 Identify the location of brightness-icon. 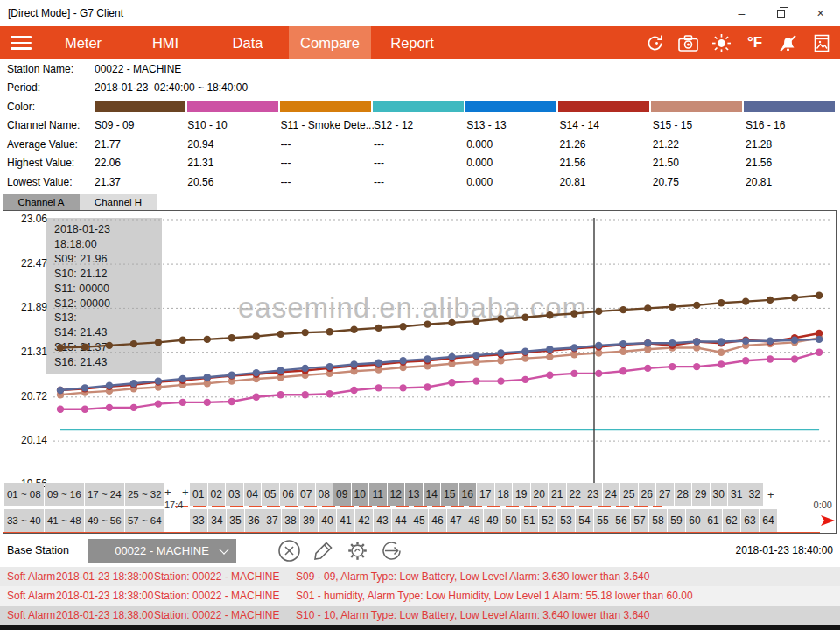
(721, 43).